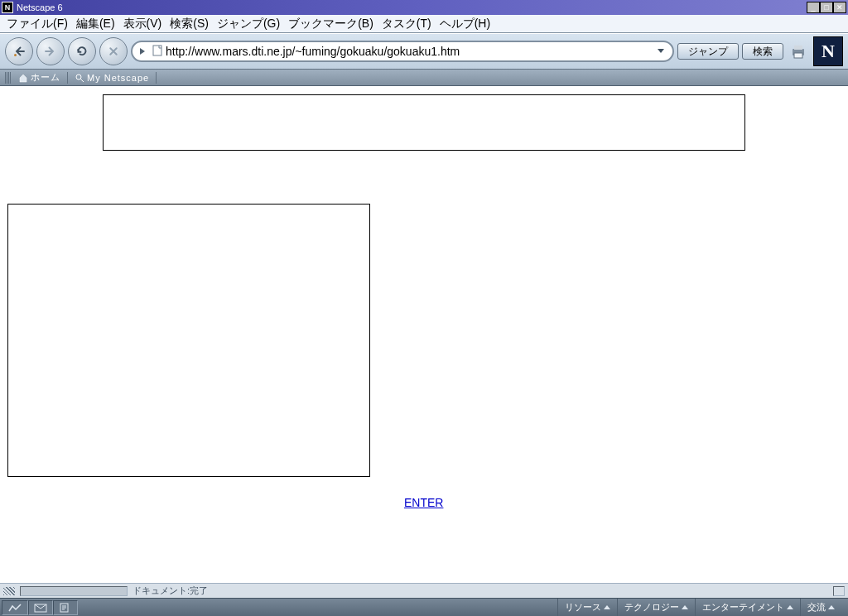 This screenshot has width=848, height=616. Describe the element at coordinates (424, 51) in the screenshot. I see `navigation-toolbar: ジャンプ 検索 N` at that location.